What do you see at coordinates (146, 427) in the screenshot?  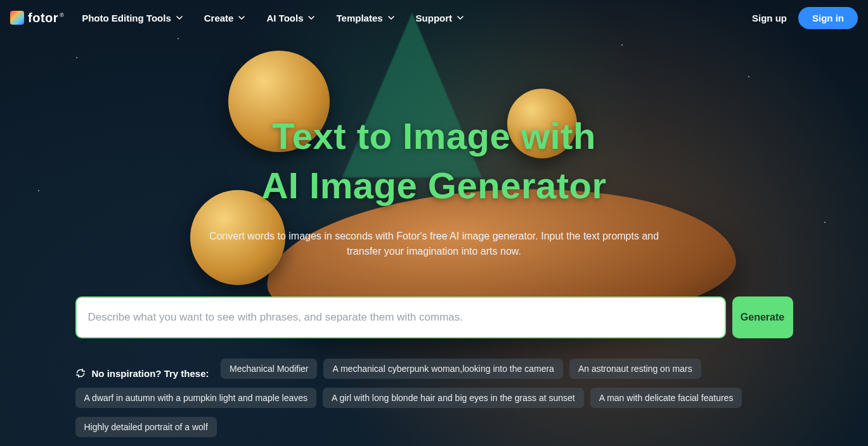 I see `inspiration-chip: Highly detailed portrait of a wolf` at bounding box center [146, 427].